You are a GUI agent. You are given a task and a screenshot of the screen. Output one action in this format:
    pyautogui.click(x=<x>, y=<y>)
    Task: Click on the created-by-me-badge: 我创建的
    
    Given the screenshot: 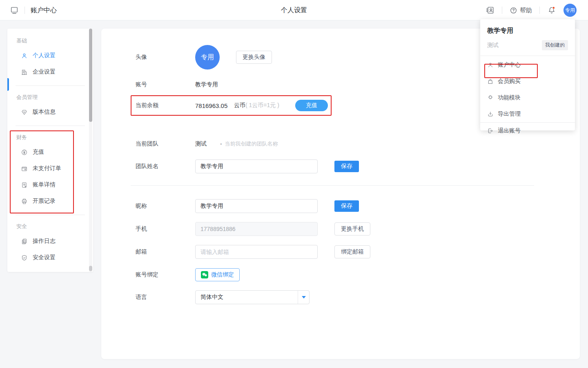 What is the action you would take?
    pyautogui.click(x=555, y=45)
    